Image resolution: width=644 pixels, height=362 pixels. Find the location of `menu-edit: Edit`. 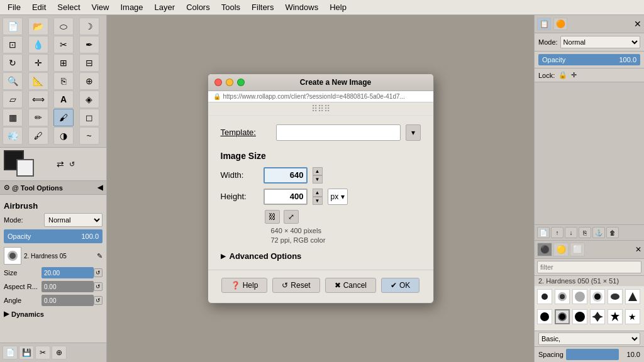

menu-edit: Edit is located at coordinates (39, 8).